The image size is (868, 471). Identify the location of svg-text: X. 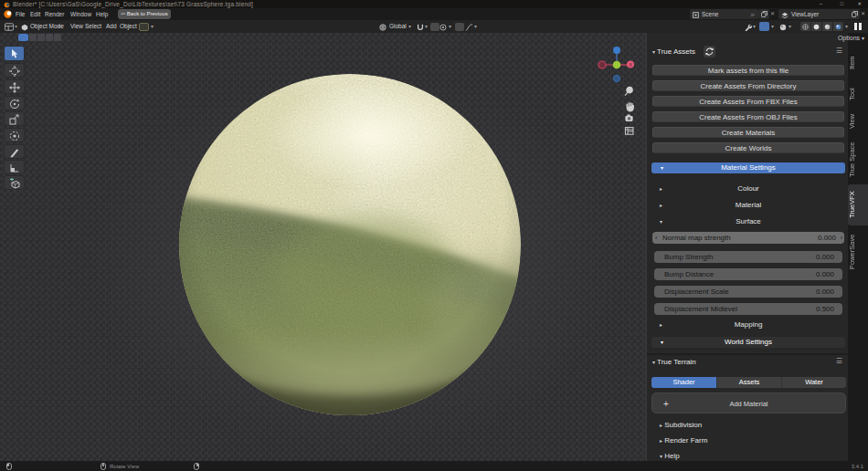
(630, 65).